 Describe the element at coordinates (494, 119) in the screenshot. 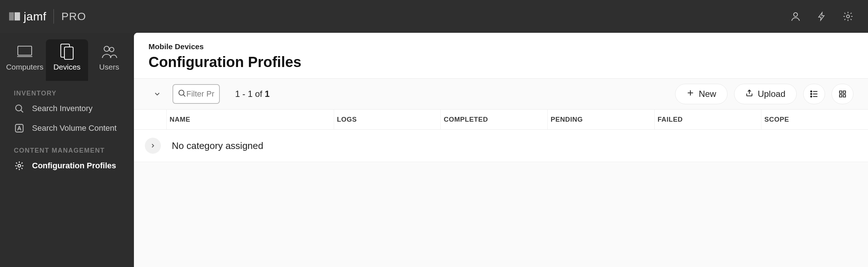

I see `column-completed: COMPLETED` at that location.